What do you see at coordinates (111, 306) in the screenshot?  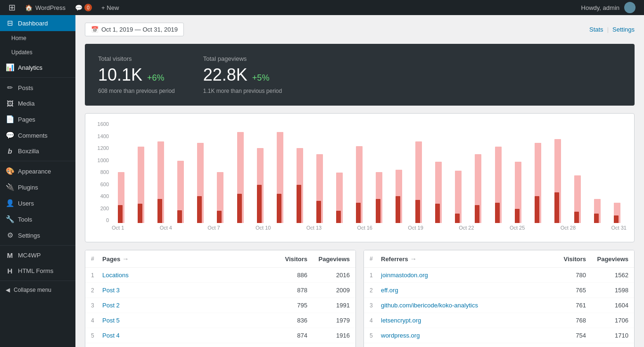 I see `pages-row-link-2: Post 2` at bounding box center [111, 306].